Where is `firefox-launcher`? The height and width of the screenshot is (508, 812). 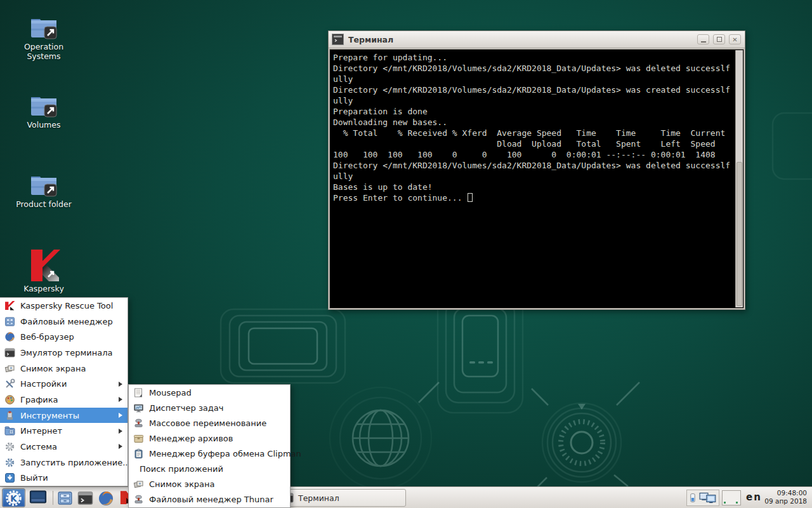
firefox-launcher is located at coordinates (106, 498).